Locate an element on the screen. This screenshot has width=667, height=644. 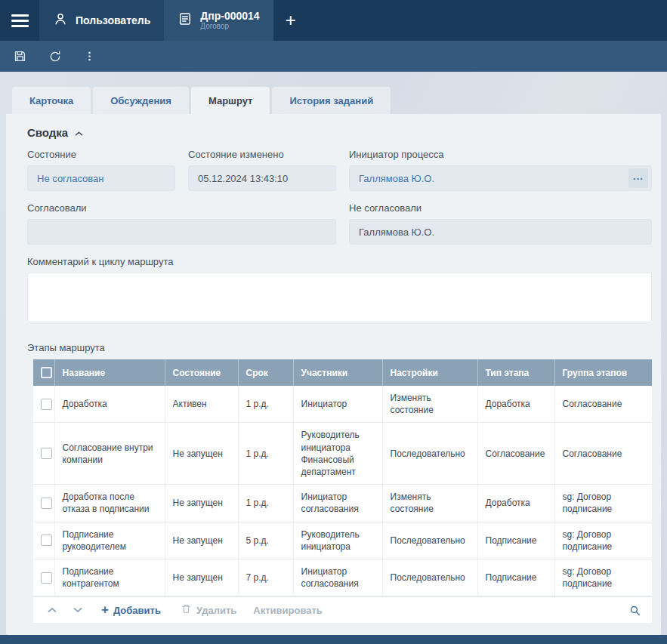
state-field: Не согласован is located at coordinates (101, 178).